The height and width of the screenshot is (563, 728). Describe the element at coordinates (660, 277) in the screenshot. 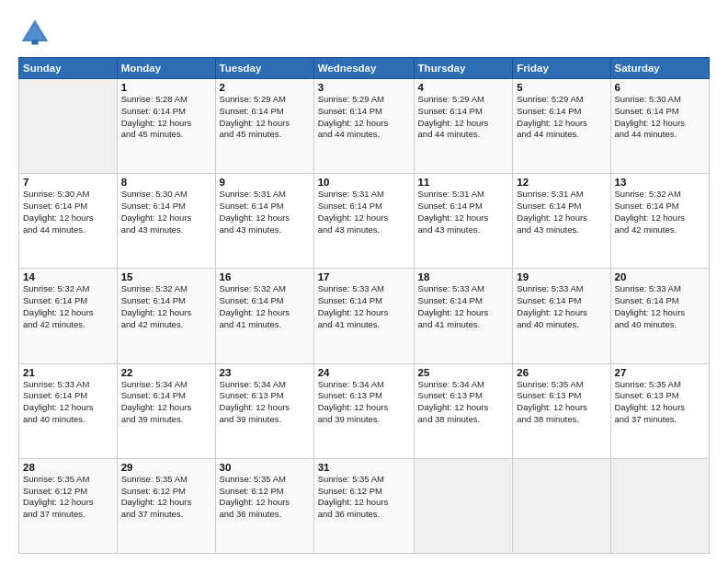

I see `day-number: 20` at that location.